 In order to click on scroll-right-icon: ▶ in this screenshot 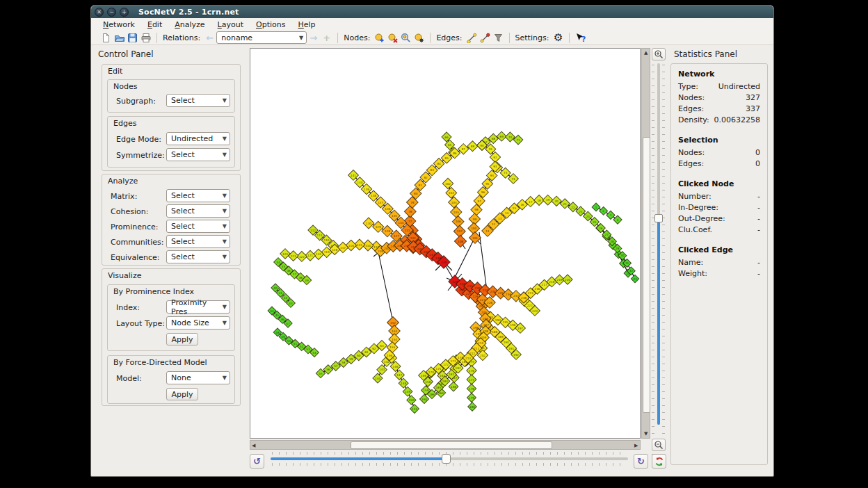, I will do `click(636, 446)`.